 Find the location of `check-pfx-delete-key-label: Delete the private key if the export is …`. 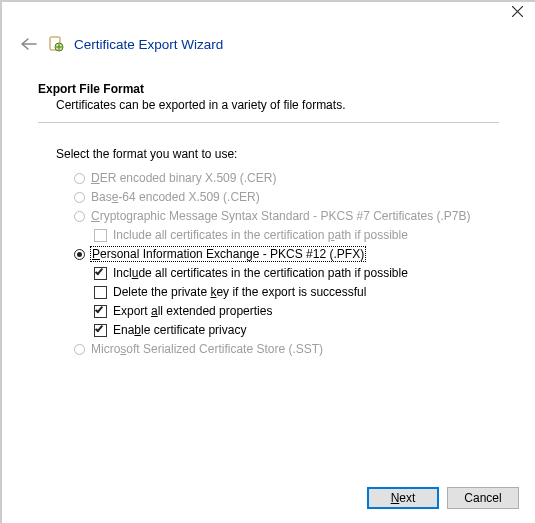

check-pfx-delete-key-label: Delete the private key if the export is … is located at coordinates (240, 292).